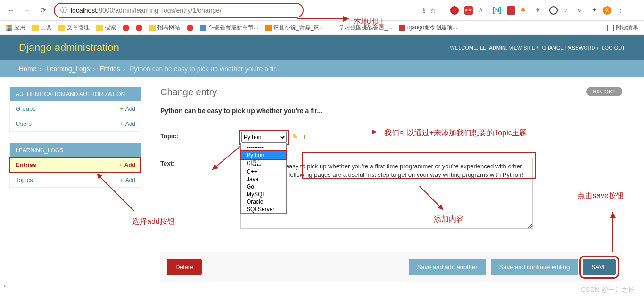  Describe the element at coordinates (128, 180) in the screenshot. I see `topics-add: +Add` at that location.